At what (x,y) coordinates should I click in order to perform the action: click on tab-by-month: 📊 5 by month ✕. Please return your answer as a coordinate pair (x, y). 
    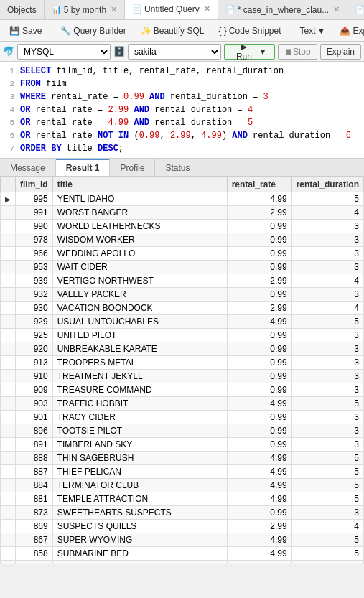
    Looking at the image, I should click on (85, 10).